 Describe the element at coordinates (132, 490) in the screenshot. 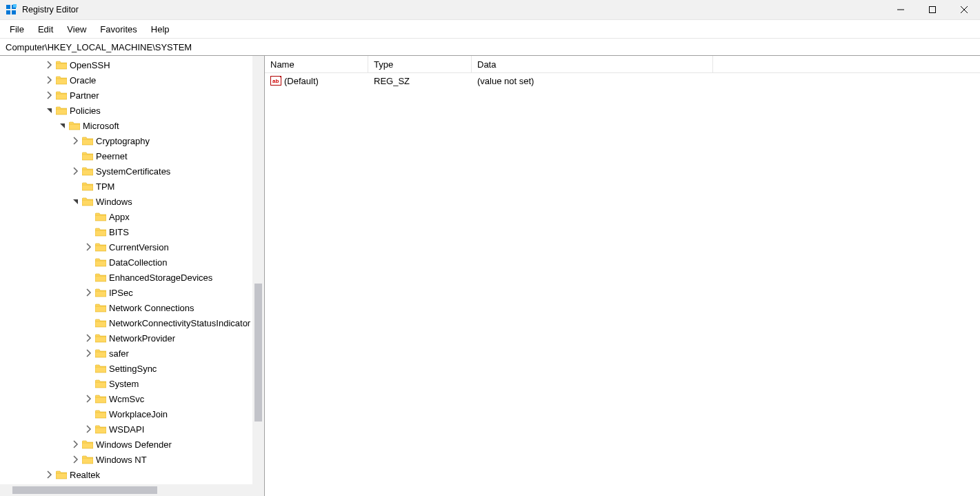

I see `tree-horizontal-scrollbar` at that location.